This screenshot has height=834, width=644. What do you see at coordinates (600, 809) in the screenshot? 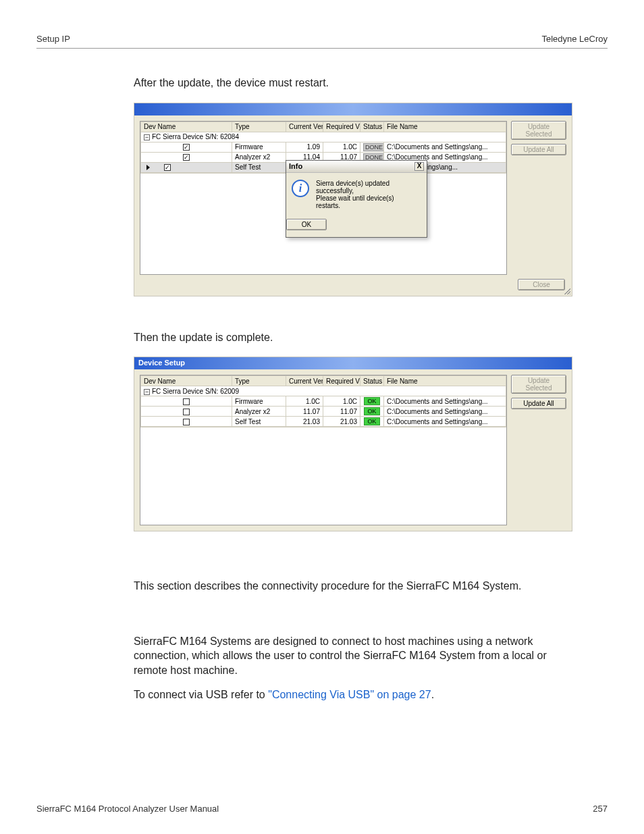
I see `footer-page-number: 257` at bounding box center [600, 809].